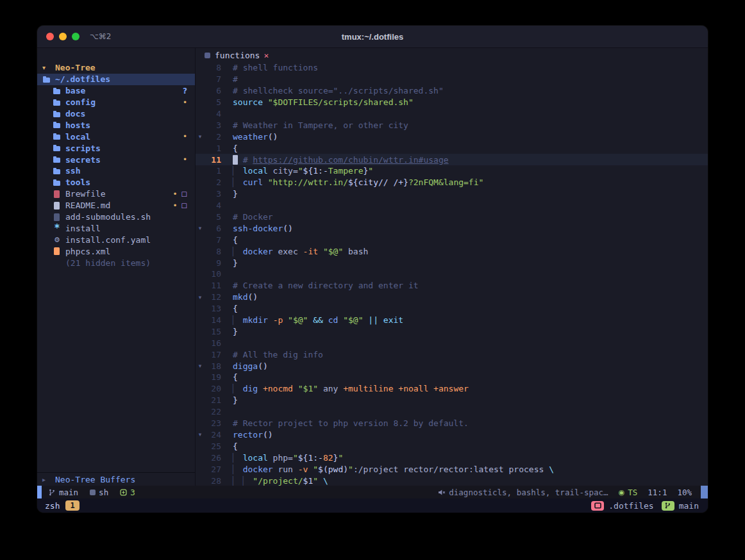 Image resolution: width=745 pixels, height=560 pixels. What do you see at coordinates (72, 506) in the screenshot?
I see `tmux-window-index-badge: 1` at bounding box center [72, 506].